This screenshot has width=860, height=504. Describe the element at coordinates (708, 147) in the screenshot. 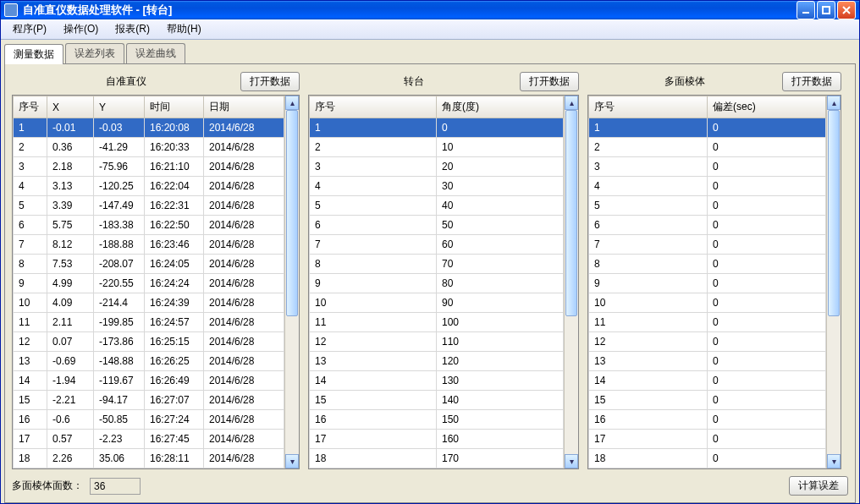

I see `table-row: 20` at that location.